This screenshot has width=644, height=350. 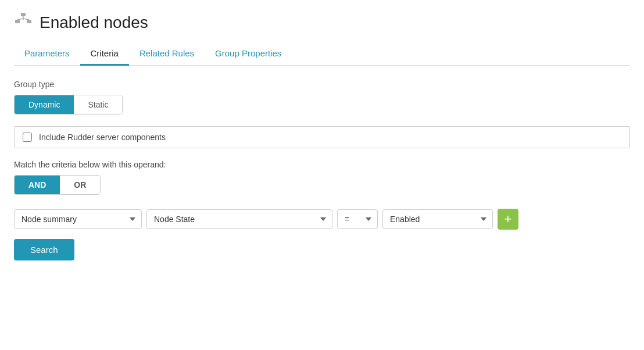 What do you see at coordinates (102, 137) in the screenshot?
I see `include-server-label: Include Rudder server components` at bounding box center [102, 137].